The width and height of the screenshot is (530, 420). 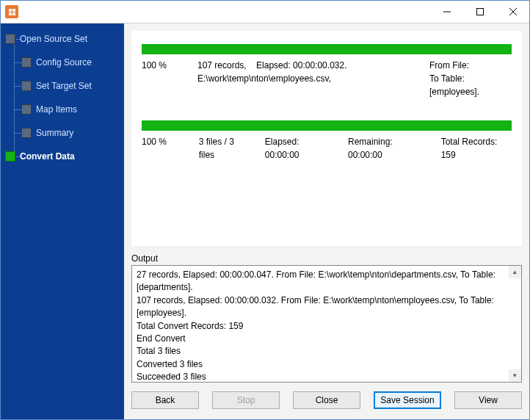 I want to click on file-progress-percent: 100 %, so click(x=164, y=65).